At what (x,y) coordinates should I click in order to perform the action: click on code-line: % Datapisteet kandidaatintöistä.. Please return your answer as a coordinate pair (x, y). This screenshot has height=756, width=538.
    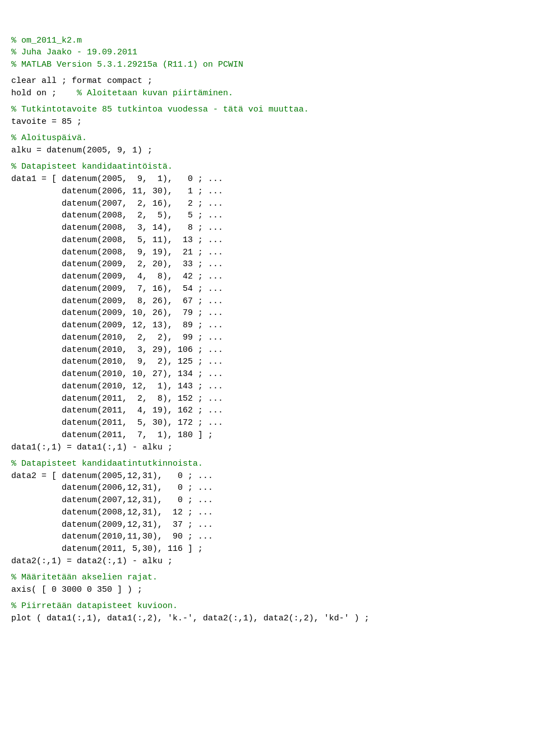
    Looking at the image, I should click on (269, 167).